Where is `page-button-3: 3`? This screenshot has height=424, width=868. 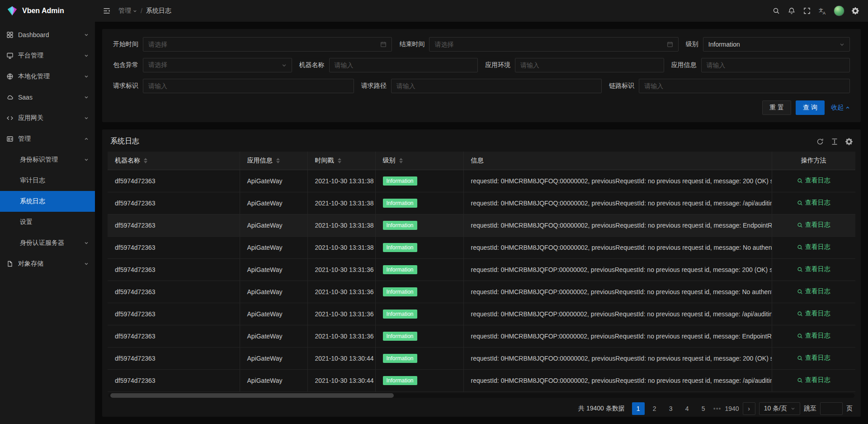
page-button-3: 3 is located at coordinates (671, 409).